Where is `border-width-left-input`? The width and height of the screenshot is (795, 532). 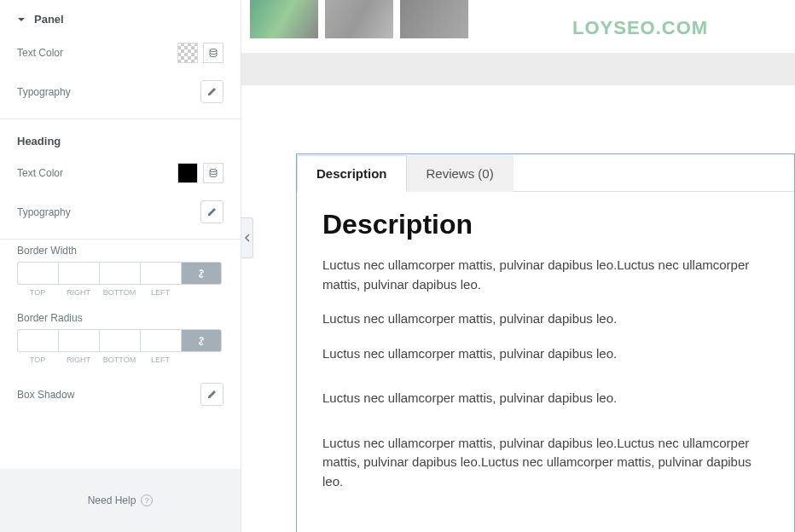 border-width-left-input is located at coordinates (160, 273).